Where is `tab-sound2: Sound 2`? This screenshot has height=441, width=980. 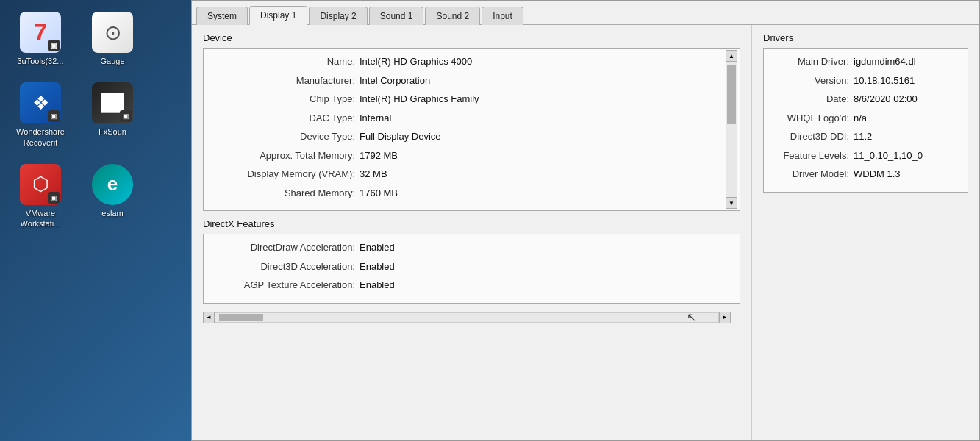
tab-sound2: Sound 2 is located at coordinates (453, 16).